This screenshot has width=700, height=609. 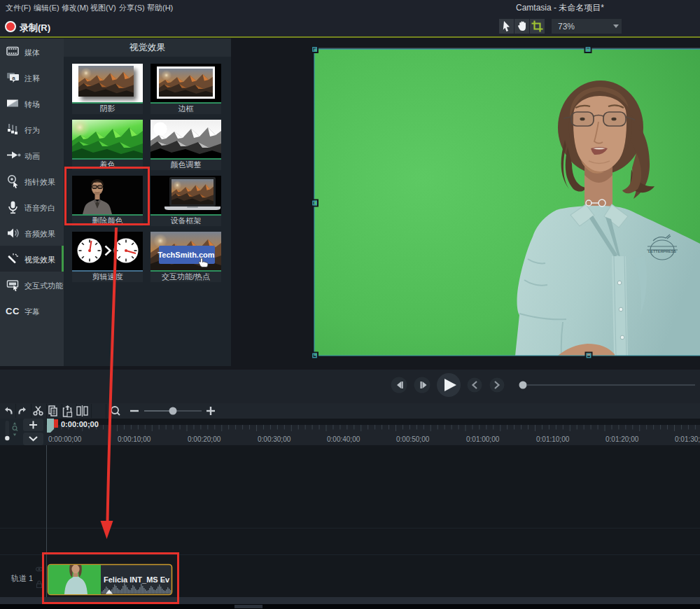 What do you see at coordinates (553, 440) in the screenshot?
I see `svg-text: 0:01:10;00` at bounding box center [553, 440].